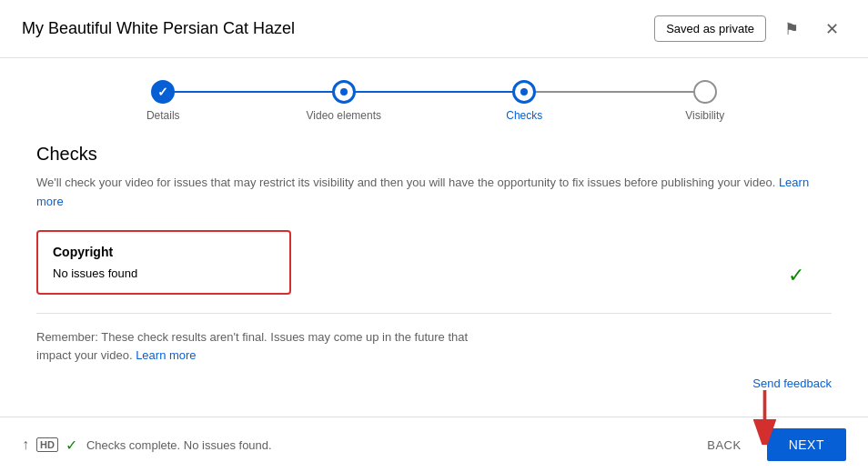 This screenshot has width=868, height=472. What do you see at coordinates (524, 92) in the screenshot?
I see `step-checks-circle` at bounding box center [524, 92].